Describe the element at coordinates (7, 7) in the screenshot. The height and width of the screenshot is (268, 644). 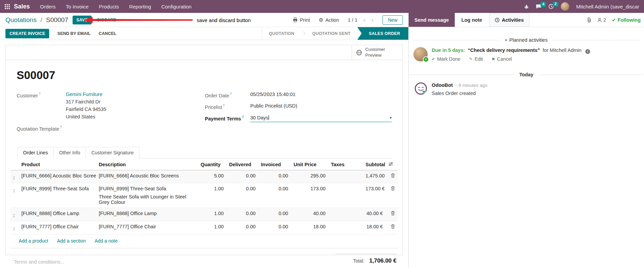
I see `apps-grid-icon` at that location.